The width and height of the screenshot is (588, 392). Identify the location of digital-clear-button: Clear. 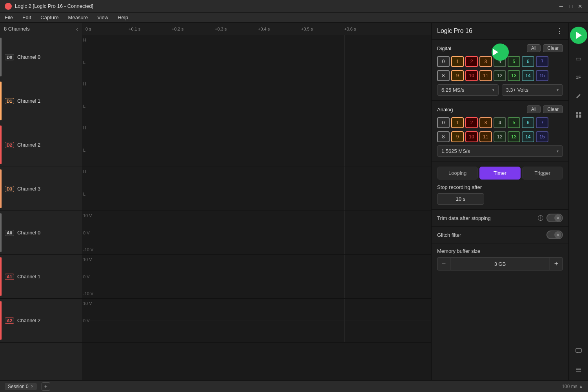
(553, 48).